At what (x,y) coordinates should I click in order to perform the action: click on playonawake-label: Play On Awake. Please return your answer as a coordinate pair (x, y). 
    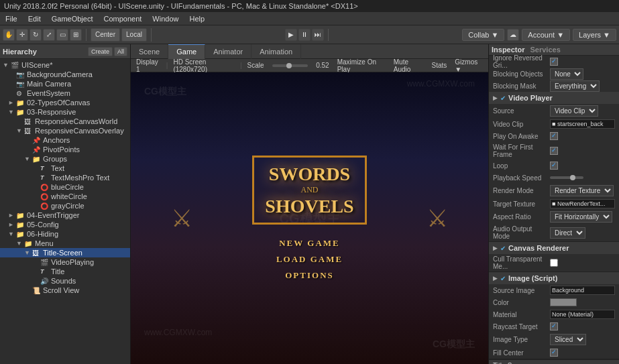
    Looking at the image, I should click on (522, 137).